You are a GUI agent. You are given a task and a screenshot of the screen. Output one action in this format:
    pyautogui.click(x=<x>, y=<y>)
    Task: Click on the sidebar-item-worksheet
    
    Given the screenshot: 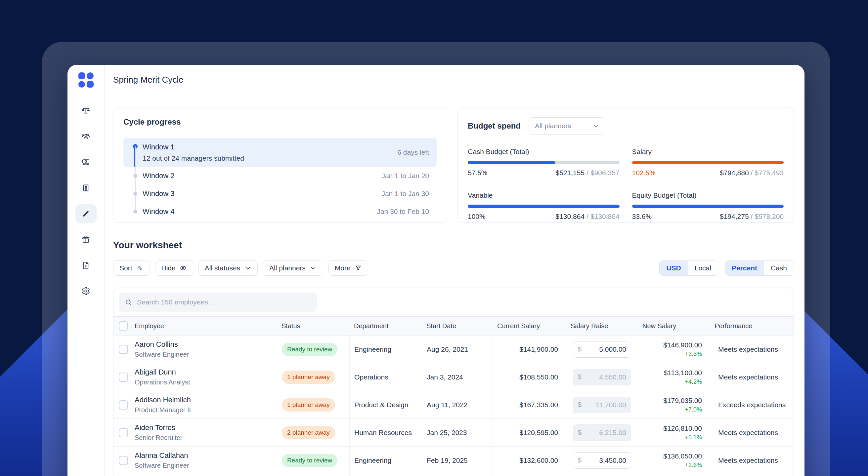 What is the action you would take?
    pyautogui.click(x=86, y=213)
    